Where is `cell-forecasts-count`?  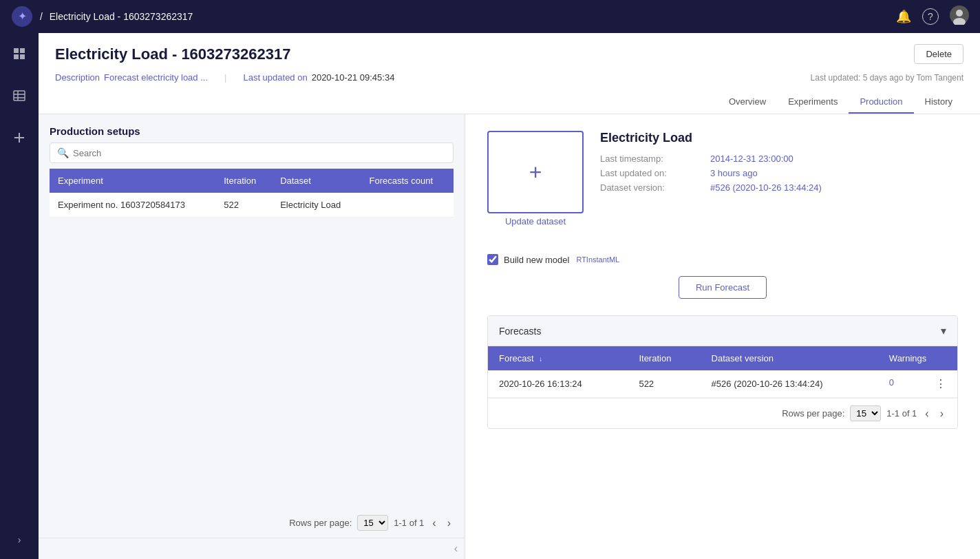
cell-forecasts-count is located at coordinates (407, 205).